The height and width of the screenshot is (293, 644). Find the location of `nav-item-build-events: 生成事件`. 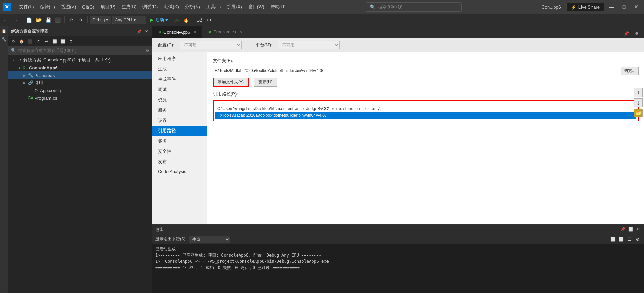

nav-item-build-events: 生成事件 is located at coordinates (180, 79).